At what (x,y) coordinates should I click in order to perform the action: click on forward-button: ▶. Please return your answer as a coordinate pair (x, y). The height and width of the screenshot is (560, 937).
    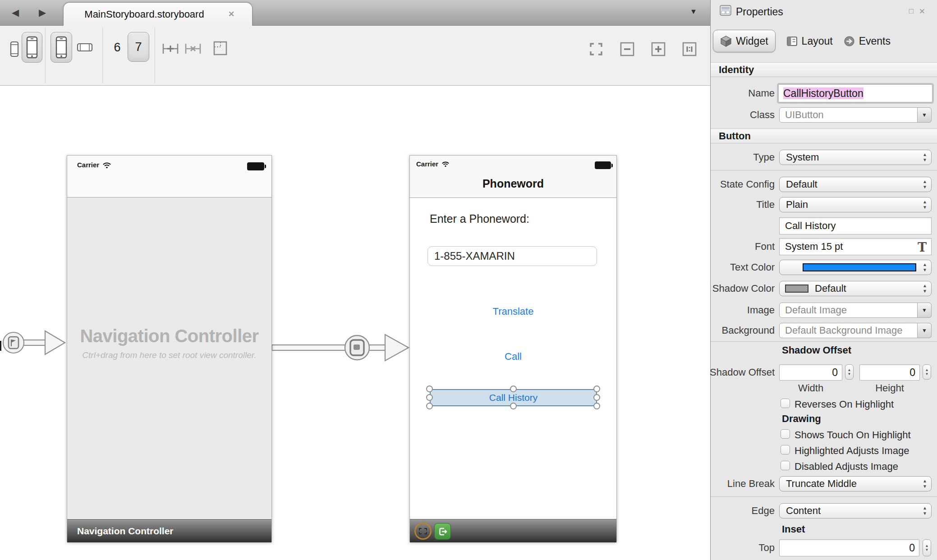
    Looking at the image, I should click on (42, 13).